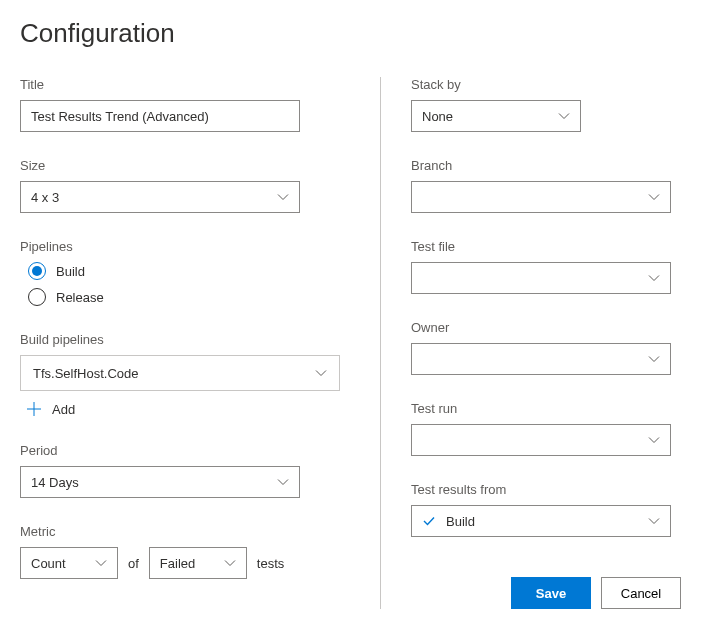  Describe the element at coordinates (546, 490) in the screenshot. I see `resultsfrom-label: Test results from` at that location.